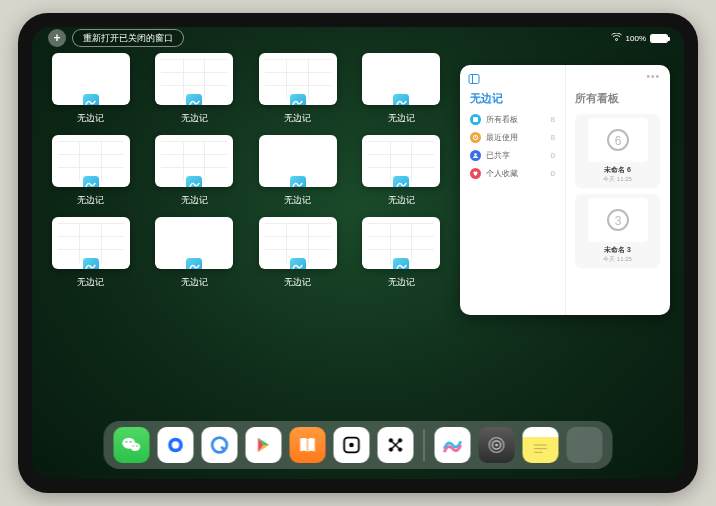 The width and height of the screenshot is (716, 506). What do you see at coordinates (176, 445) in the screenshot?
I see `dock-app-qq` at bounding box center [176, 445].